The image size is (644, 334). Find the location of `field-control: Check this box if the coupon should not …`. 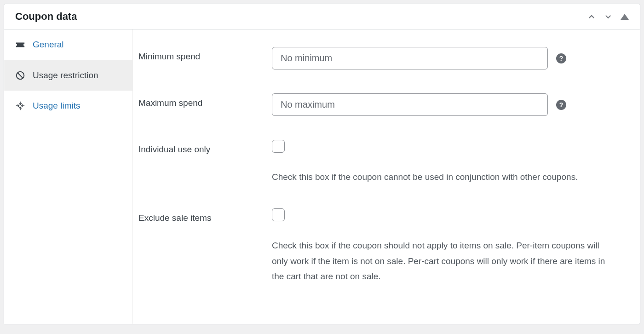

field-control: Check this box if the coupon should not … is located at coordinates (451, 246).